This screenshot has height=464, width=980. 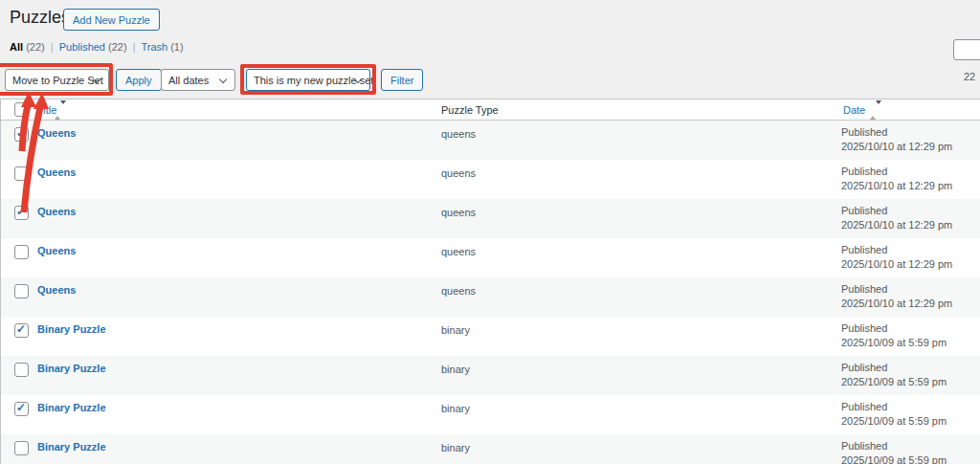 What do you see at coordinates (111, 19) in the screenshot?
I see `add-new-puzzle-button: Add New Puzzle` at bounding box center [111, 19].